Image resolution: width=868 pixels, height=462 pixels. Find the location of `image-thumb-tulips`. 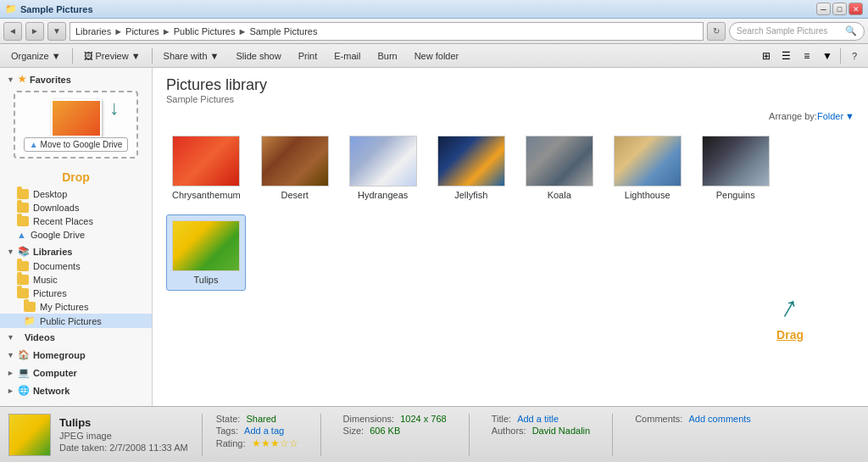

image-thumb-tulips is located at coordinates (206, 246).